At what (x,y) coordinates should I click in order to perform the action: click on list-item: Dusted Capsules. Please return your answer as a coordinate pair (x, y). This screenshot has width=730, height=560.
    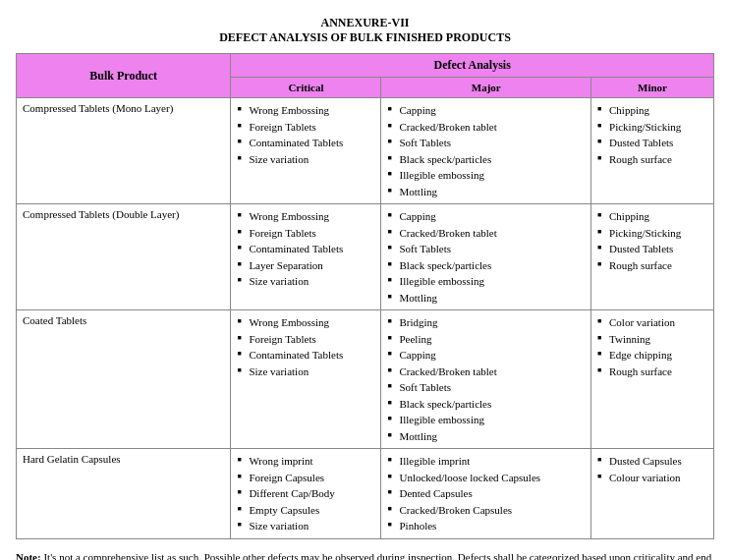
    Looking at the image, I should click on (652, 462).